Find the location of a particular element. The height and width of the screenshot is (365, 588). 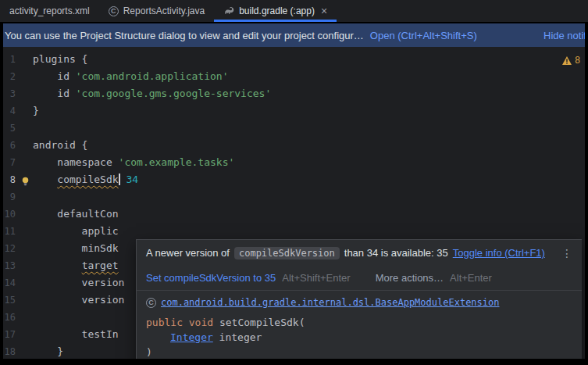

doc-class-link: com.android.build.gradle.internal.dsl.Ba… is located at coordinates (330, 302).